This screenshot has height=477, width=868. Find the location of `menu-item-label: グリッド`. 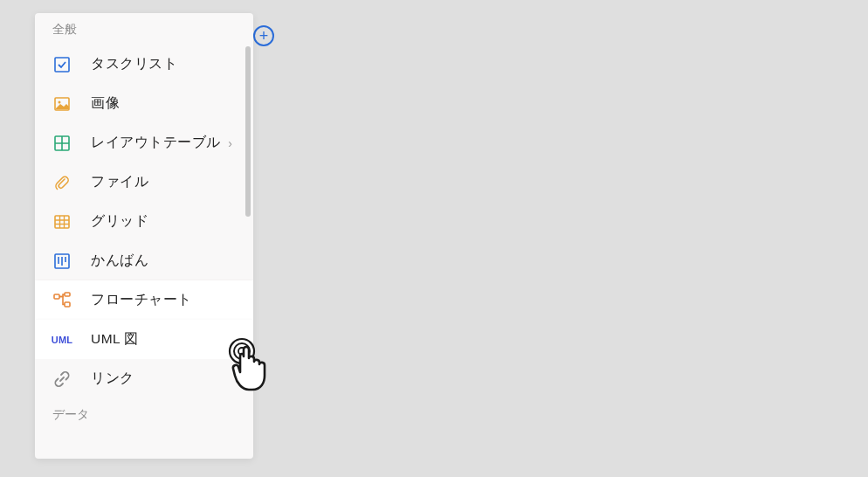

menu-item-label: グリッド is located at coordinates (163, 222).